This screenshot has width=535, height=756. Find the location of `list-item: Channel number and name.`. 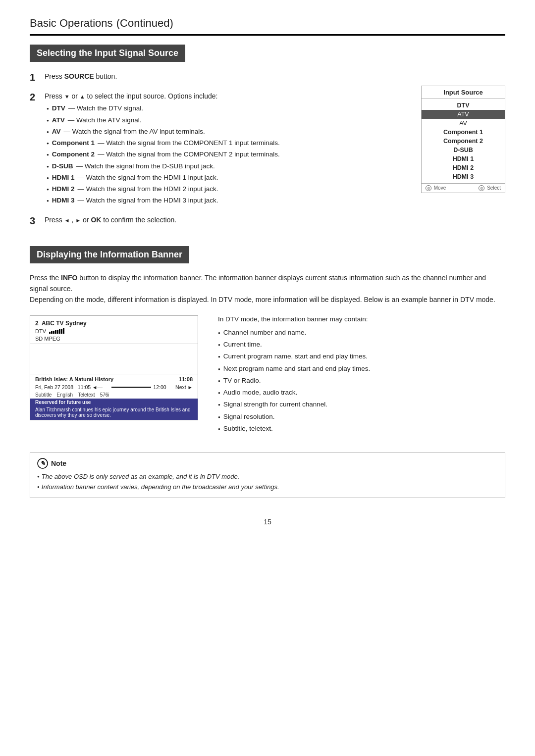

list-item: Channel number and name. is located at coordinates (362, 333).